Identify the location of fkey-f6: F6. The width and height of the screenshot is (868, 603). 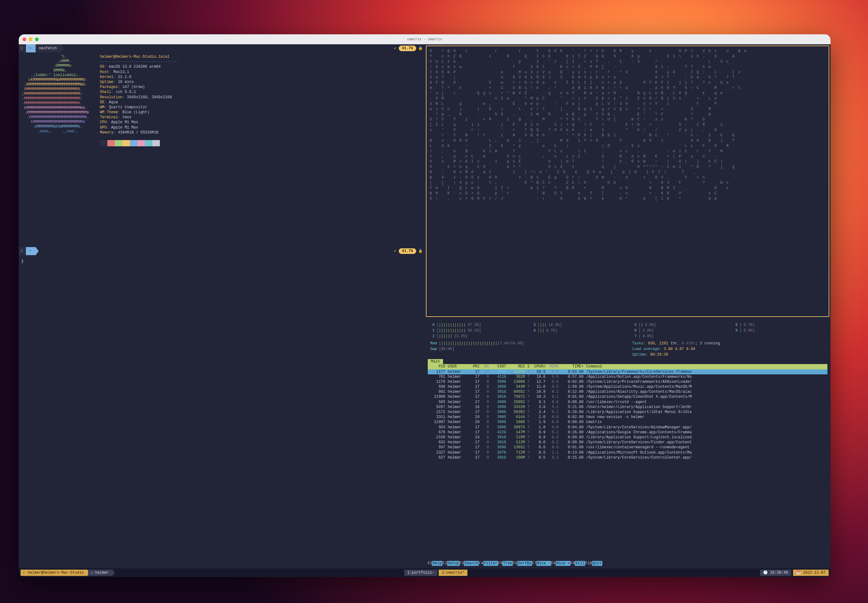
(515, 564).